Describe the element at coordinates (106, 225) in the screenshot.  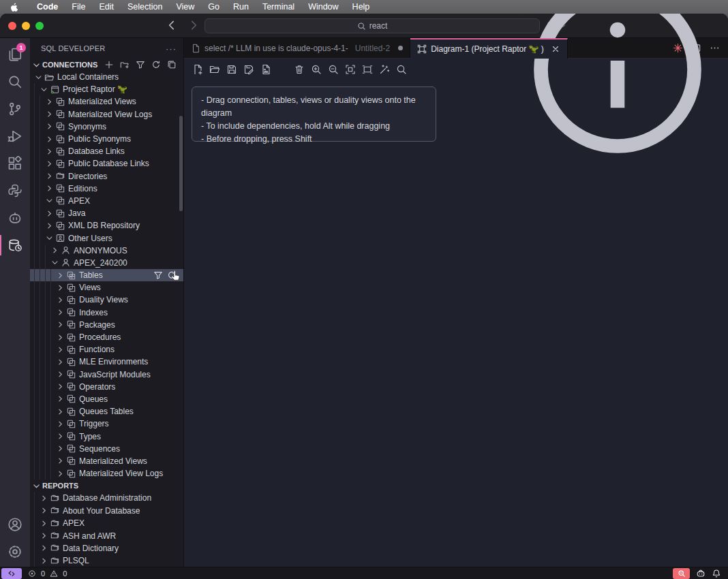
I see `tree-item-xml-db-repository: XML DB Repository` at that location.